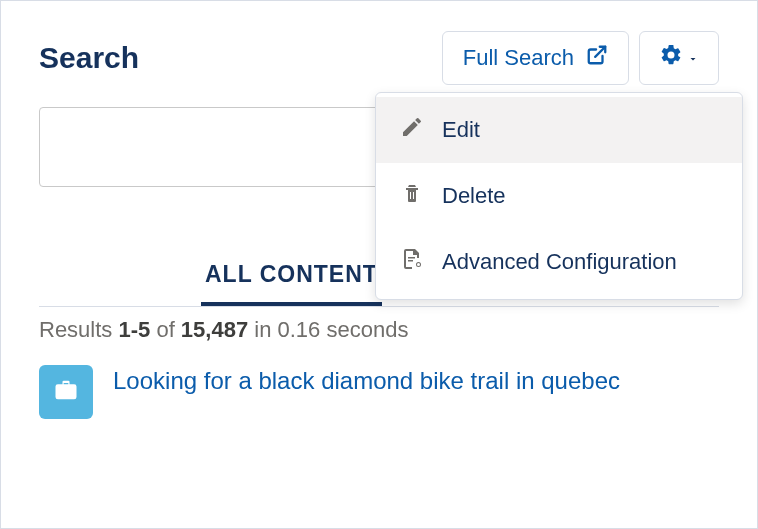  I want to click on pencil-icon, so click(412, 130).